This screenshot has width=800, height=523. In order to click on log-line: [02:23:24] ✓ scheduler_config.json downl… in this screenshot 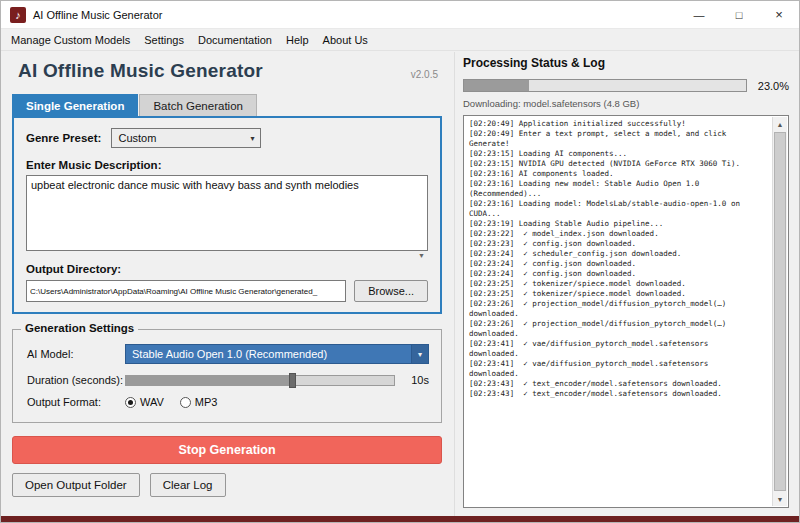, I will do `click(608, 254)`.